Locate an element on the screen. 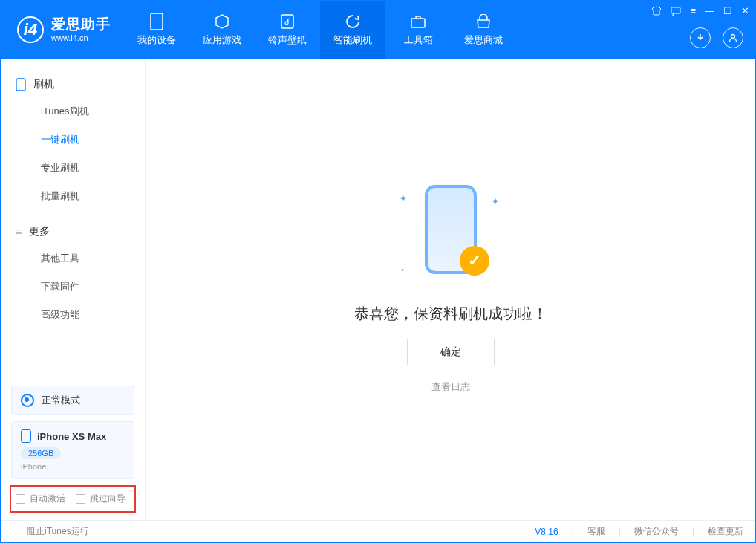 This screenshot has height=543, width=756. ok-button: 确定 is located at coordinates (451, 352).